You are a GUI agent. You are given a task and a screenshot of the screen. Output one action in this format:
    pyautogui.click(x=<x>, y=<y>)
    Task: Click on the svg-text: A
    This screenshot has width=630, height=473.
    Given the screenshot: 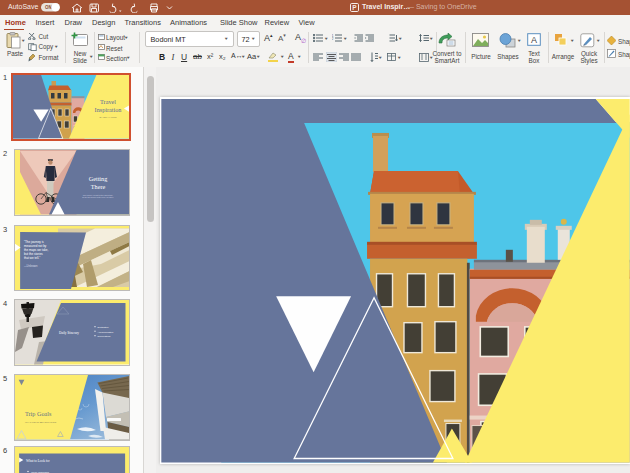 What is the action you would take?
    pyautogui.click(x=534, y=40)
    